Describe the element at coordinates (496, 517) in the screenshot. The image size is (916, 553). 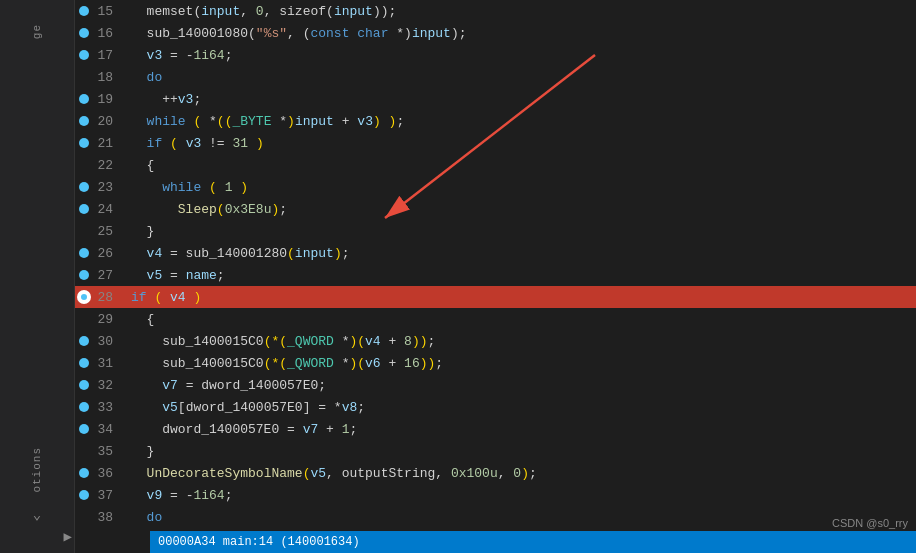
I see `code-line-38: 38 do` at that location.